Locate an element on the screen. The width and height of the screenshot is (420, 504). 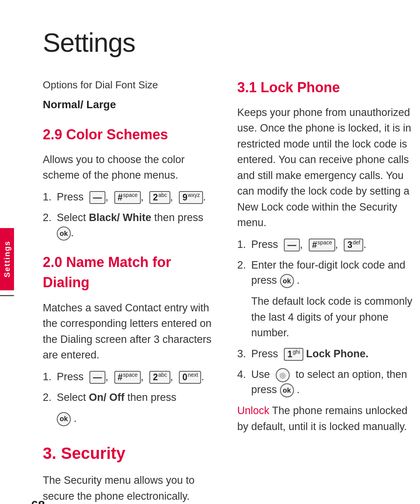
name-step-2-ok: ok . is located at coordinates (135, 419).